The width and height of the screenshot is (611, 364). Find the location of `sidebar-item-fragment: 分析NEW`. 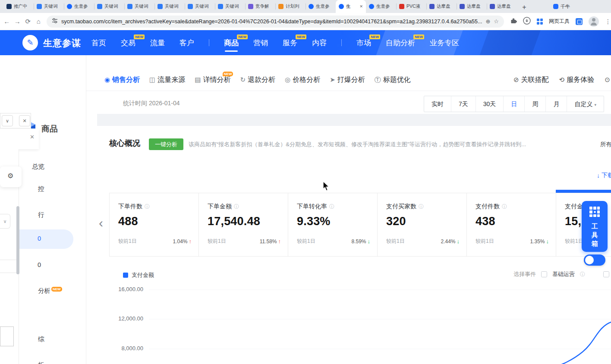

sidebar-item-fragment: 分析NEW is located at coordinates (50, 291).